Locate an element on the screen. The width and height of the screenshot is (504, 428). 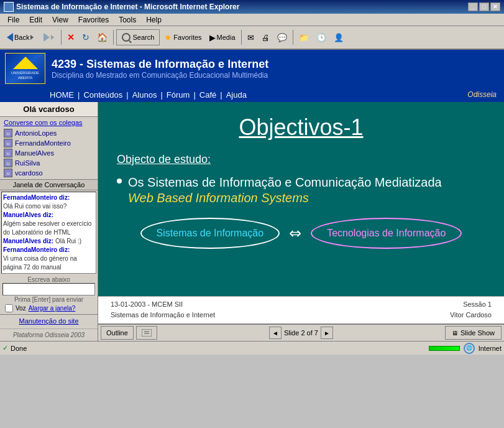
back-button: Back is located at coordinates (20, 37).